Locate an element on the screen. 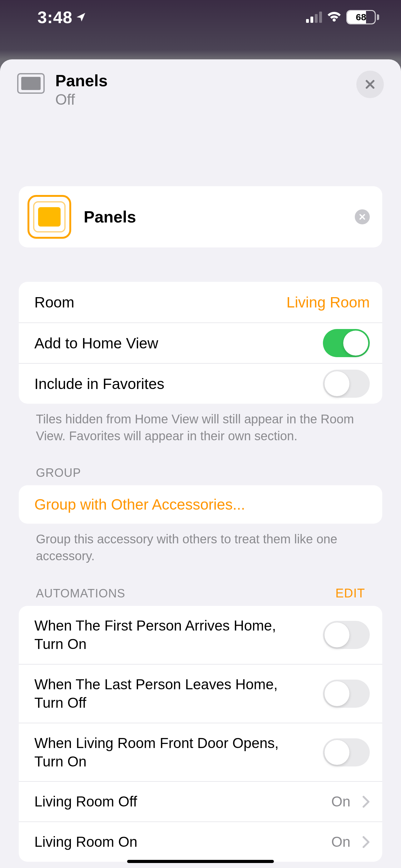 The height and width of the screenshot is (868, 401). automation-text: Living Room On is located at coordinates (178, 842).